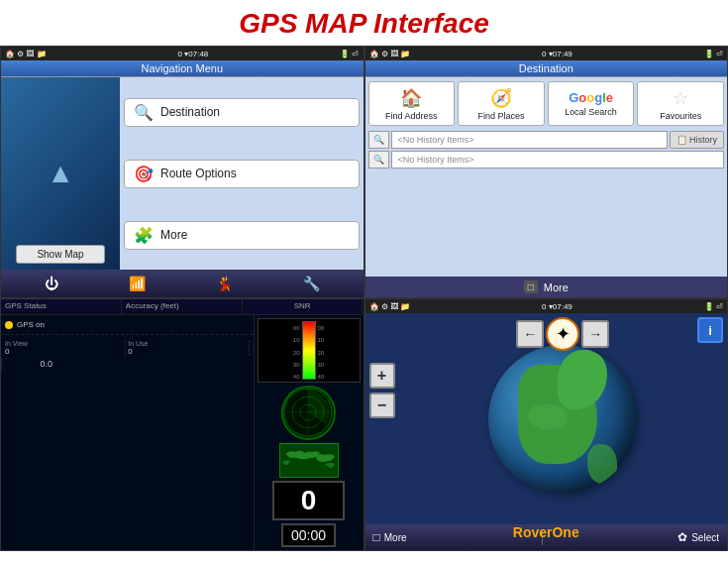 The width and height of the screenshot is (728, 565). I want to click on snr-scale-20: 20, so click(297, 353).